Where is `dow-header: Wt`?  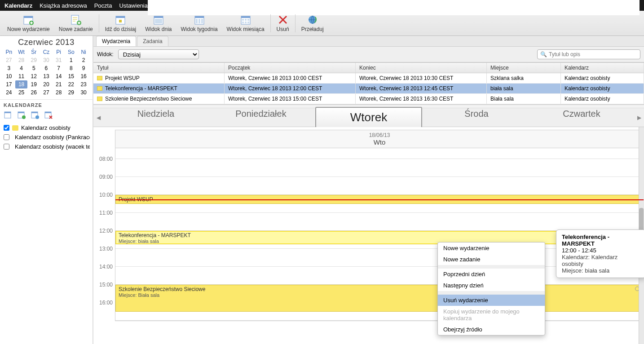
dow-header: Wt is located at coordinates (22, 52).